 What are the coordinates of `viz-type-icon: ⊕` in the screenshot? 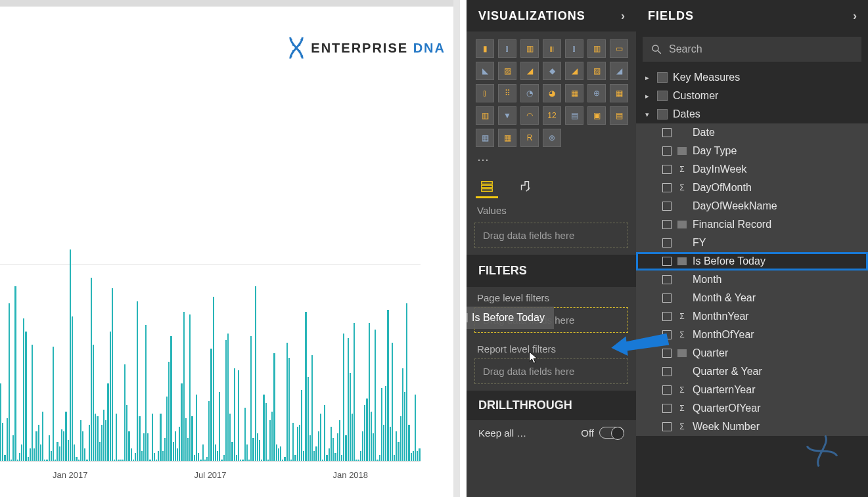 It's located at (597, 93).